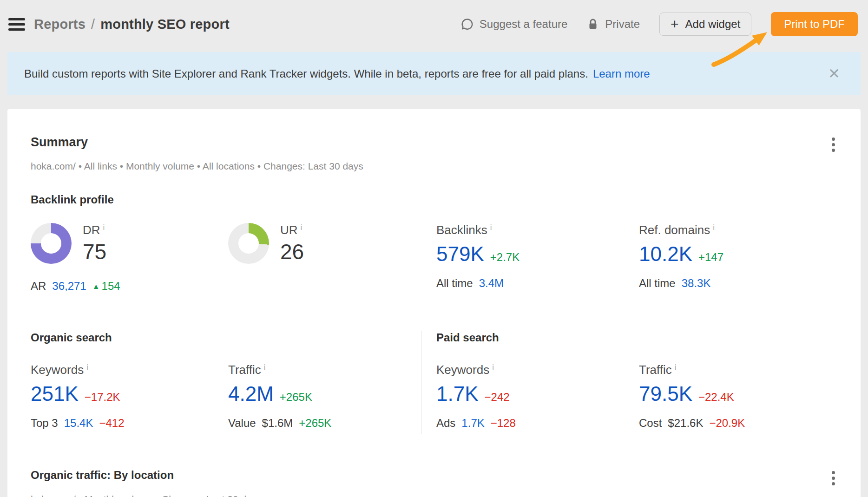 Image resolution: width=868 pixels, height=497 pixels. Describe the element at coordinates (102, 397) in the screenshot. I see `organic-keywords-delta: −17.2K` at that location.